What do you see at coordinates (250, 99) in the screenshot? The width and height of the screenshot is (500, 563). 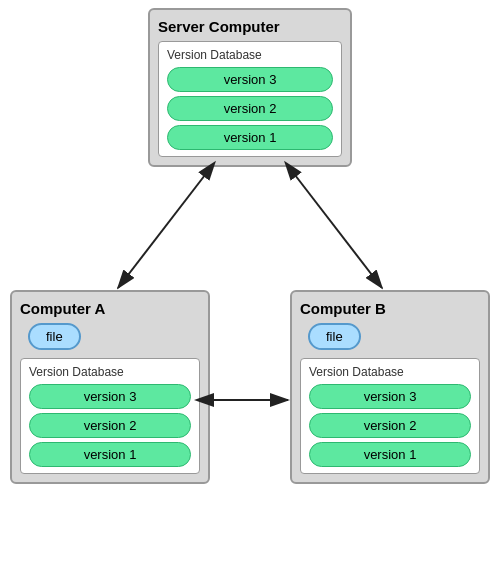 I see `server-version-db: Version Database version 3 version 2 ver…` at bounding box center [250, 99].